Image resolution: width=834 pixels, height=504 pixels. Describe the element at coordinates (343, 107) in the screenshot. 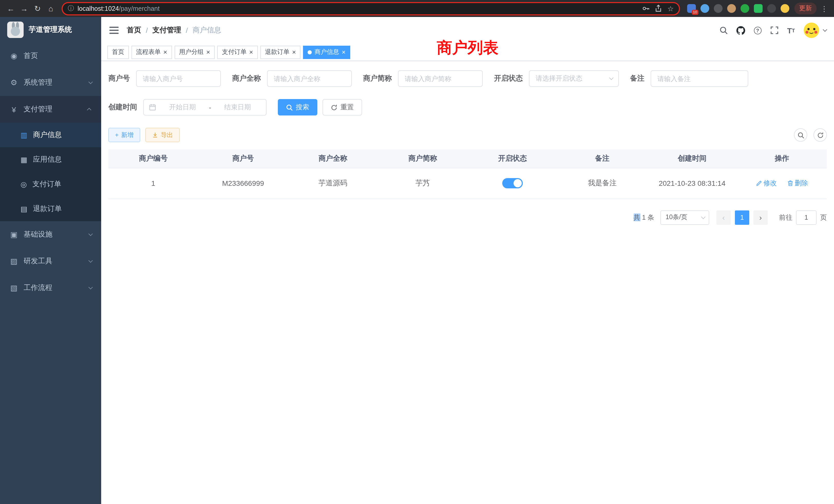

I see `reset-button: 重置` at that location.